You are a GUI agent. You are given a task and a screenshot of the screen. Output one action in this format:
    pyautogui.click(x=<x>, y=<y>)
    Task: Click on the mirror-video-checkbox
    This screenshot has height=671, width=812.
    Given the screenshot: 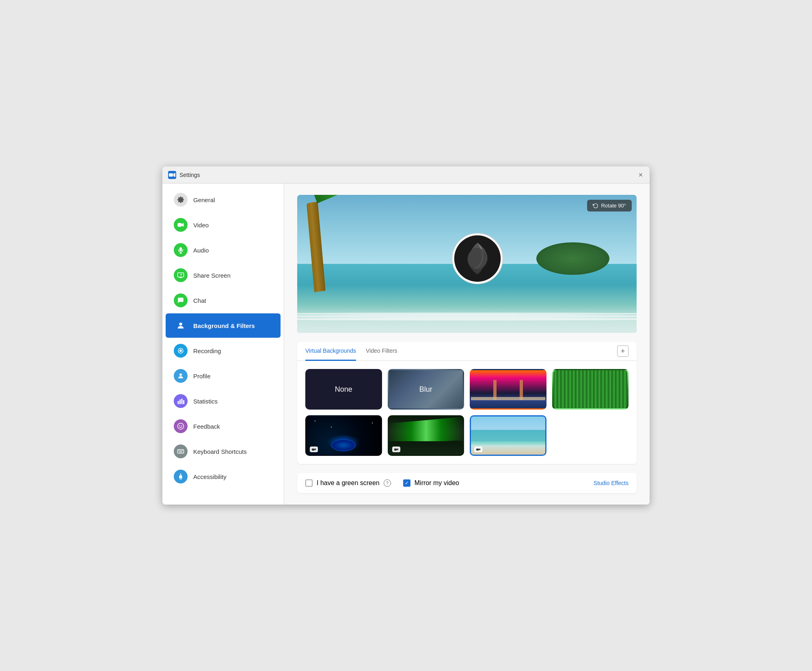 What is the action you would take?
    pyautogui.click(x=407, y=483)
    